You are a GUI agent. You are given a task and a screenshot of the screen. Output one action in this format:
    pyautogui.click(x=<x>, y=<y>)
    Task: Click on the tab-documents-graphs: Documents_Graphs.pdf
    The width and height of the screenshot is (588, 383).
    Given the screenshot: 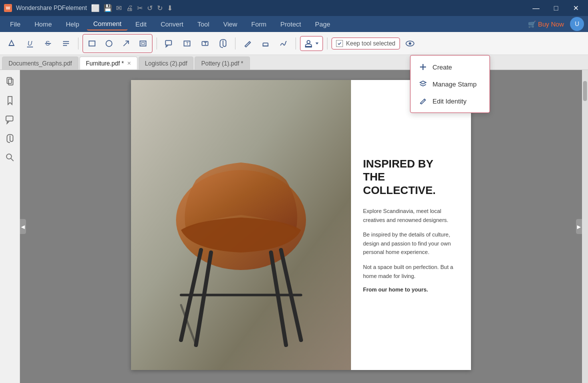 What is the action you would take?
    pyautogui.click(x=40, y=63)
    